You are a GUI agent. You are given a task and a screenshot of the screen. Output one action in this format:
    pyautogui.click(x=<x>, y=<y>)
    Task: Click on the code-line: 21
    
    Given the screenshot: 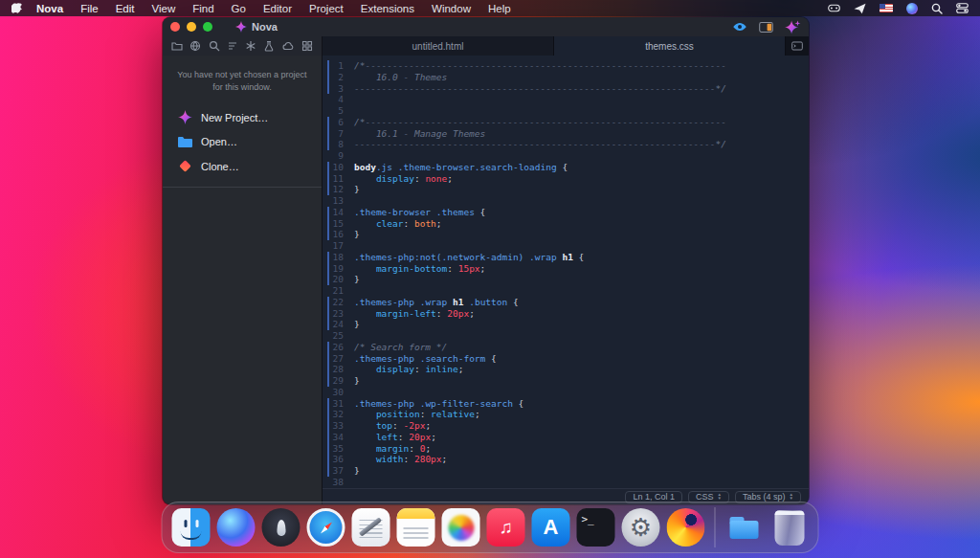 What is the action you would take?
    pyautogui.click(x=566, y=291)
    